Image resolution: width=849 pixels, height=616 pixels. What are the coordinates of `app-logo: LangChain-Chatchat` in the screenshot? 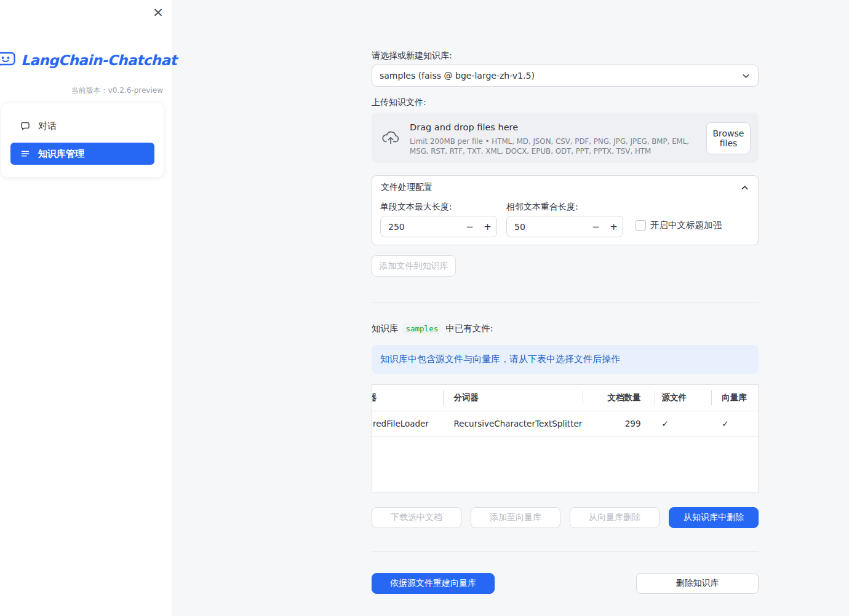 It's located at (86, 60).